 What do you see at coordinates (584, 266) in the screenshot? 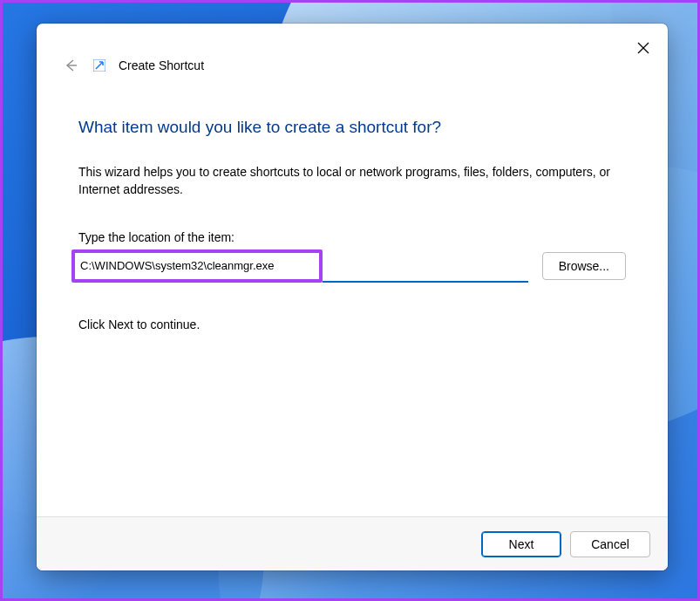
I see `browse-button: Browse...` at bounding box center [584, 266].